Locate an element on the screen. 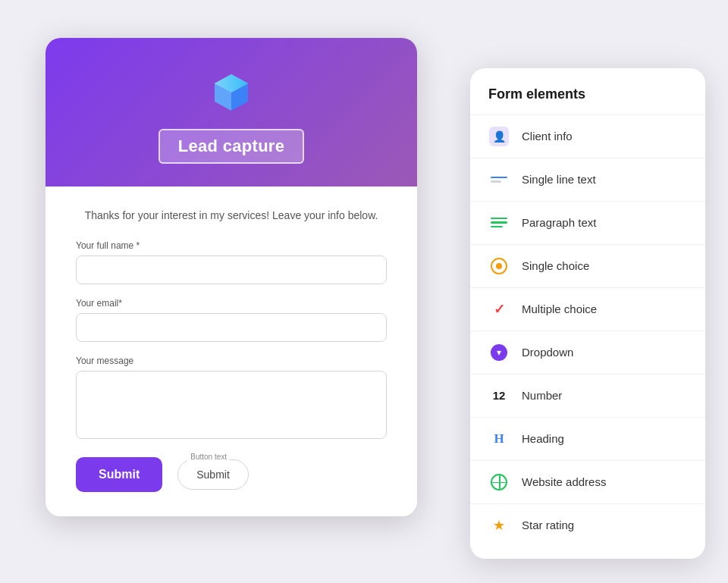 Image resolution: width=728 pixels, height=583 pixels. star-icon: ★ is located at coordinates (499, 525).